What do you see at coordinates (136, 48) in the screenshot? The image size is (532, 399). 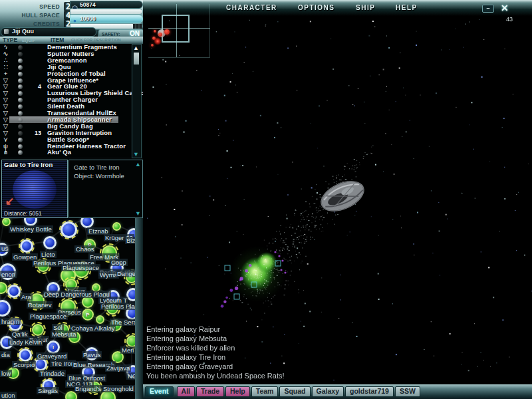 I see `scroll-up-icon: ▲` at bounding box center [136, 48].